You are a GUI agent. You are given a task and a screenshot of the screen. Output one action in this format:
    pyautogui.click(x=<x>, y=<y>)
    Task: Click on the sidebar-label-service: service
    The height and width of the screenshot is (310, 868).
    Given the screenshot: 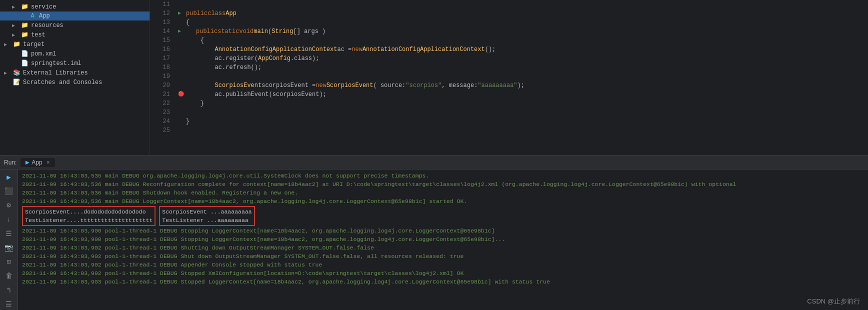 What is the action you would take?
    pyautogui.click(x=44, y=7)
    